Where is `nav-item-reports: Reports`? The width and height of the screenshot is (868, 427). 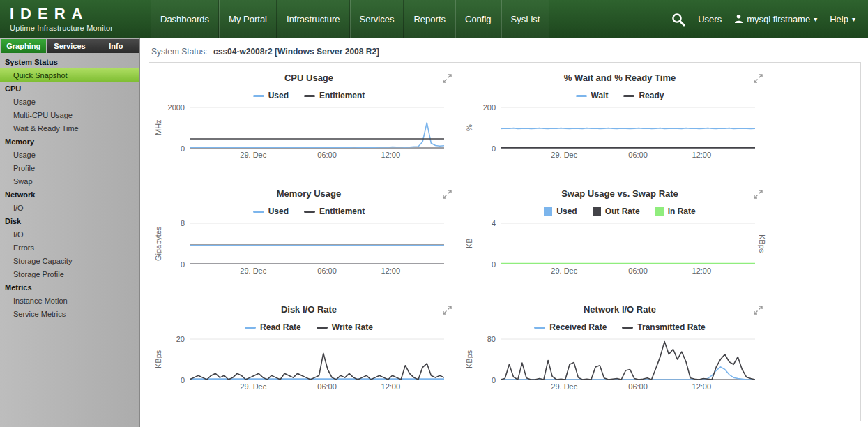
nav-item-reports: Reports is located at coordinates (429, 20).